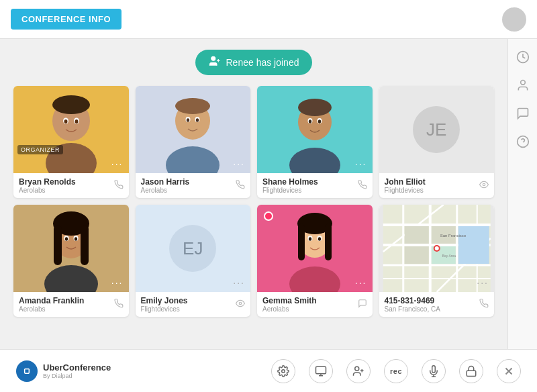  I want to click on dots-menu-map: ···, so click(483, 283).